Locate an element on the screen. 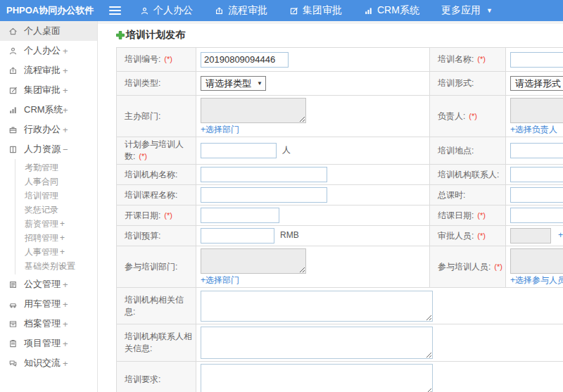 This screenshot has height=392, width=563. field-label: 负责人: is located at coordinates (452, 116).